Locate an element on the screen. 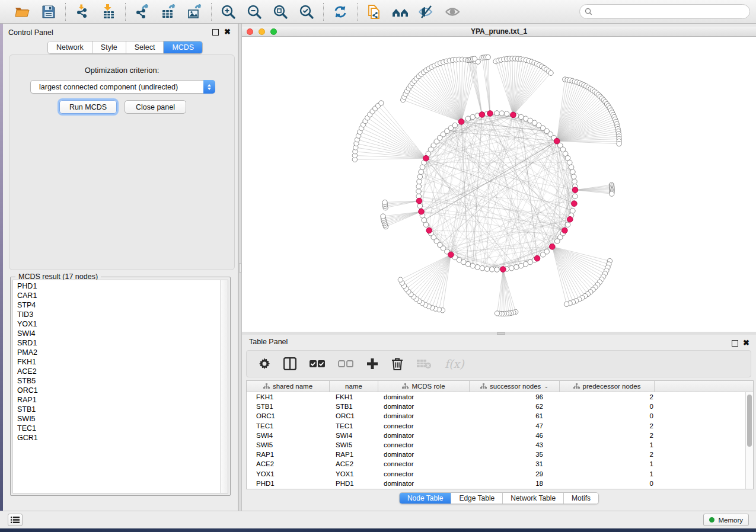  tab-network-table: Network Table is located at coordinates (534, 498).